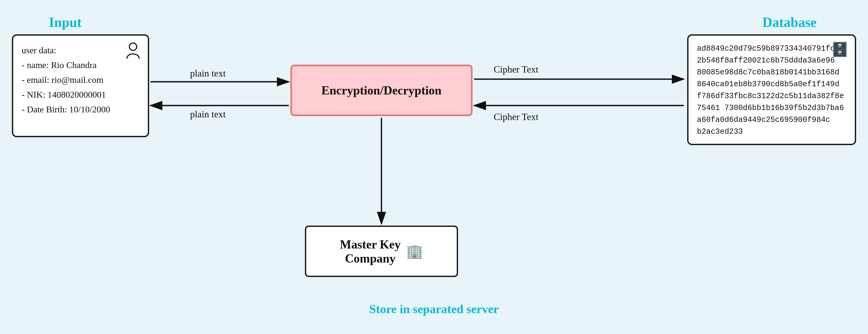 This screenshot has height=334, width=868. What do you see at coordinates (434, 309) in the screenshot?
I see `store-label: Store in separated server` at bounding box center [434, 309].